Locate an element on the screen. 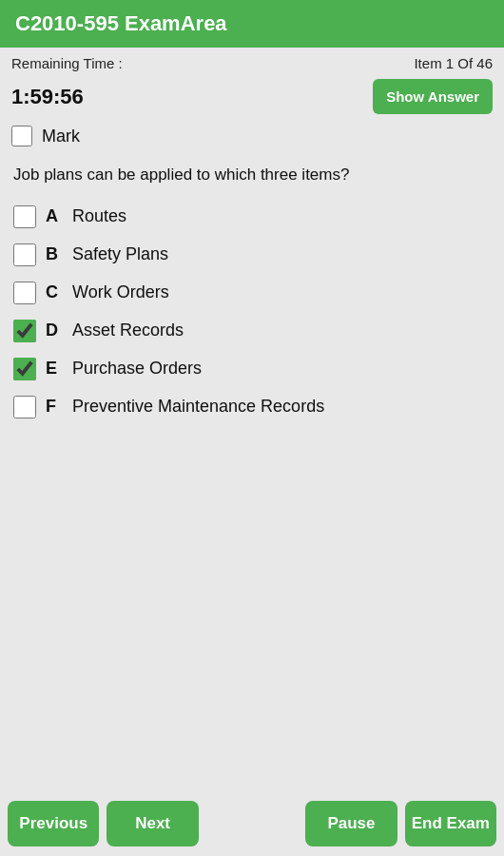 The image size is (504, 856). mark-row: Mark is located at coordinates (252, 139).